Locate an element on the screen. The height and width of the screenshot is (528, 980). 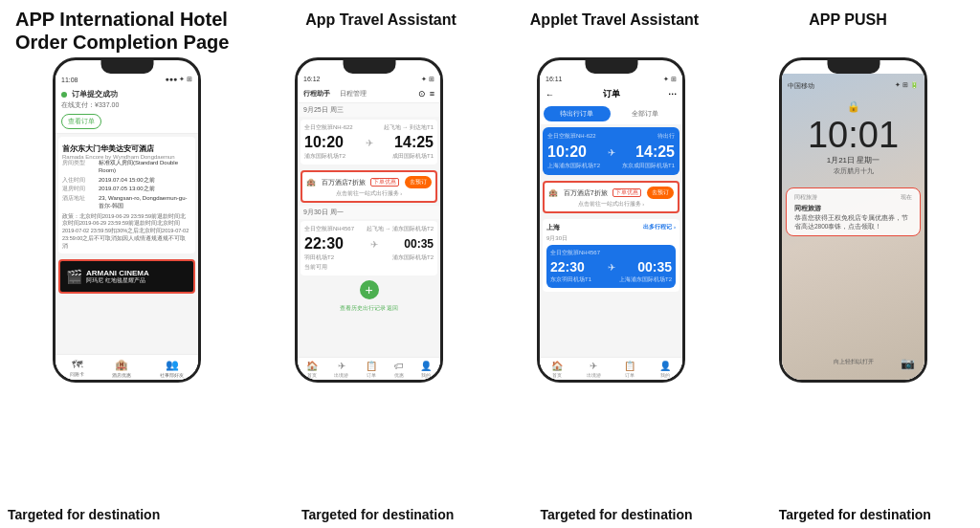
phone2-settings-icon: ⊙ is located at coordinates (422, 94).